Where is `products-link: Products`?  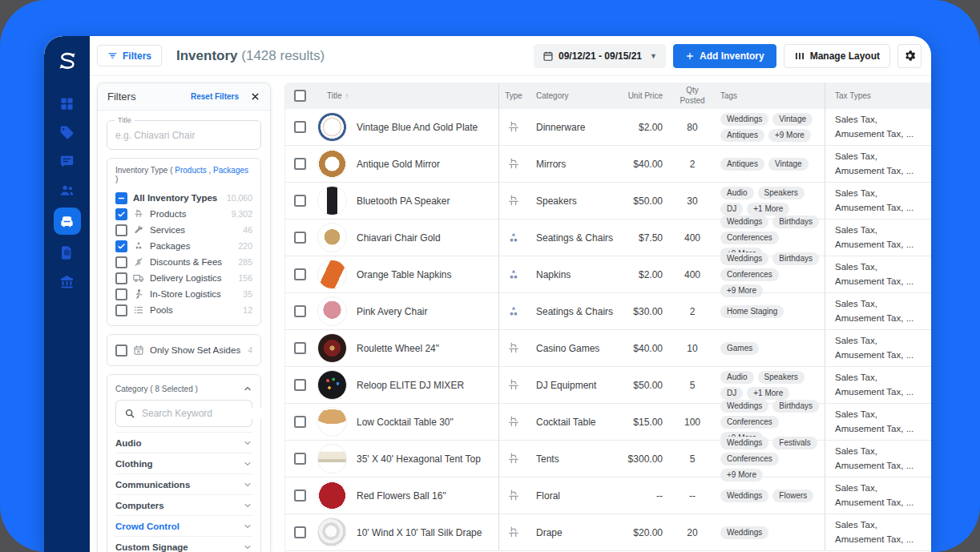 products-link: Products is located at coordinates (191, 170).